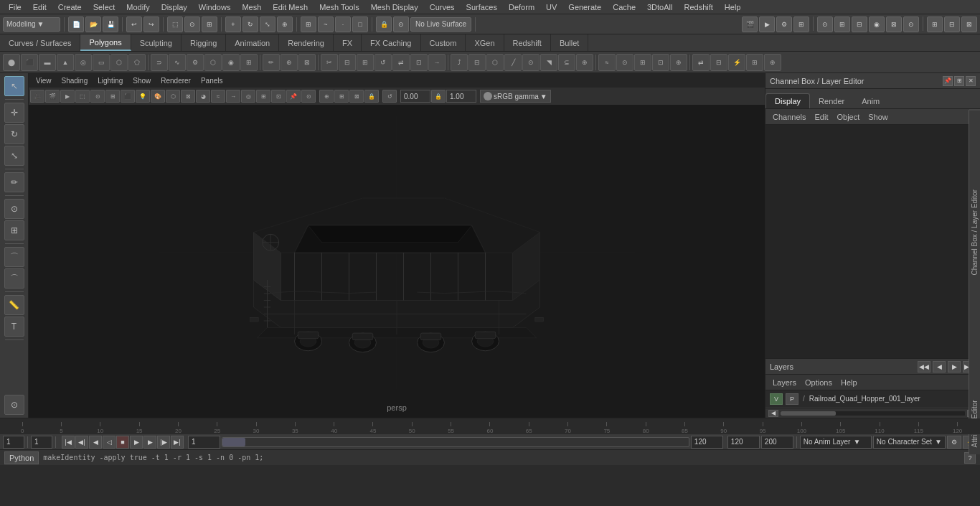 Image resolution: width=980 pixels, height=506 pixels. I want to click on stop-btn: ■, so click(123, 442).